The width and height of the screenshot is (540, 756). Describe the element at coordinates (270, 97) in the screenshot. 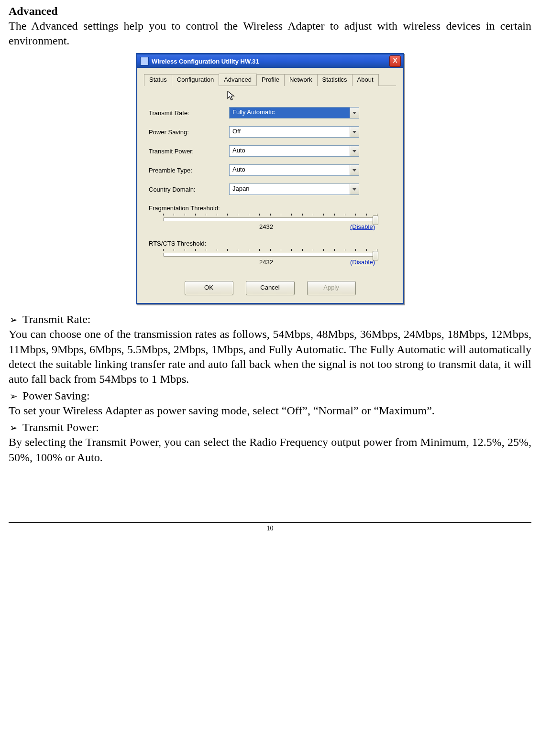

I see `cursor-icon` at that location.